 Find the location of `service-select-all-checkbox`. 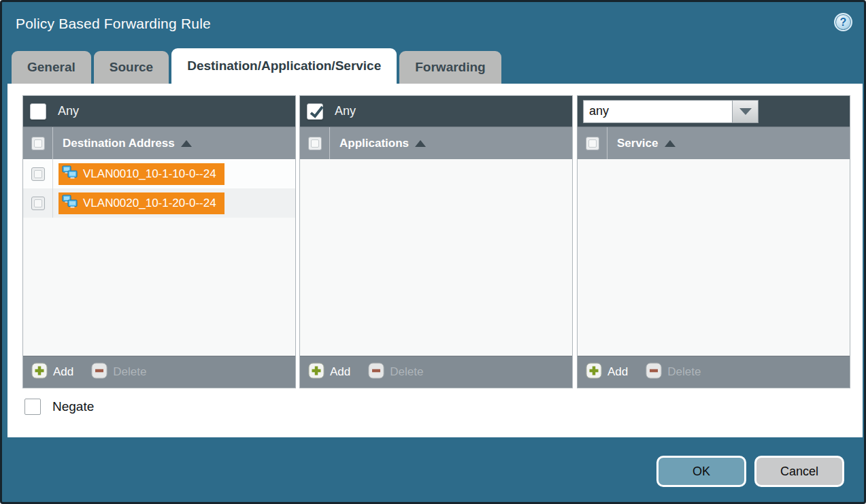

service-select-all-checkbox is located at coordinates (593, 144).